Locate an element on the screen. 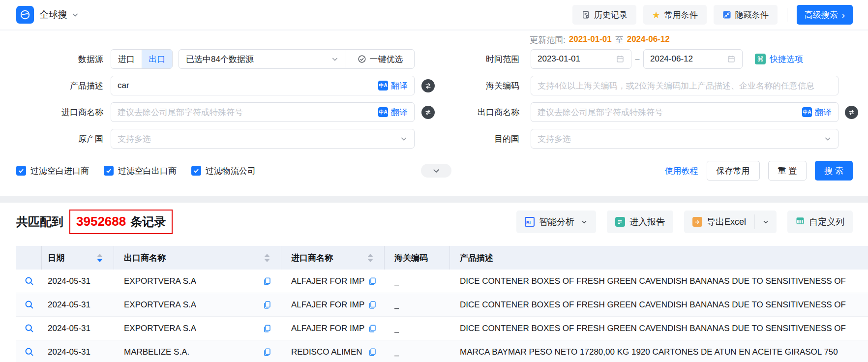 This screenshot has width=868, height=362. topbar-divider is located at coordinates (787, 15).